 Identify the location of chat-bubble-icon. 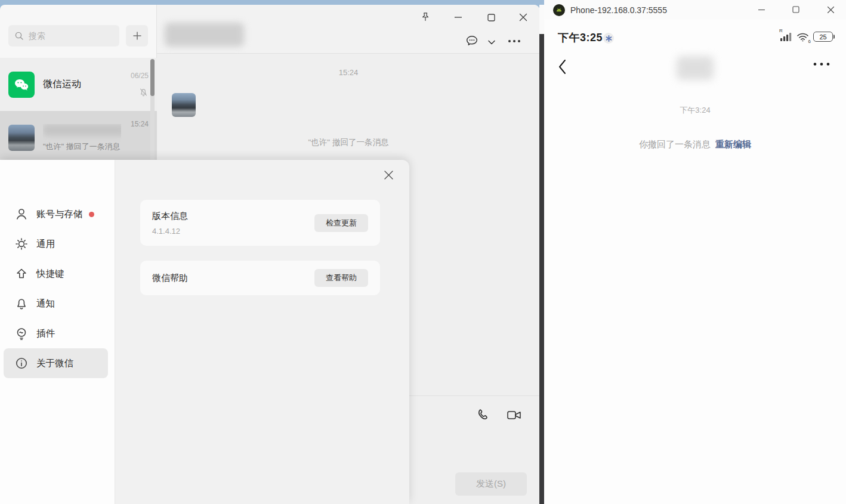
(472, 41).